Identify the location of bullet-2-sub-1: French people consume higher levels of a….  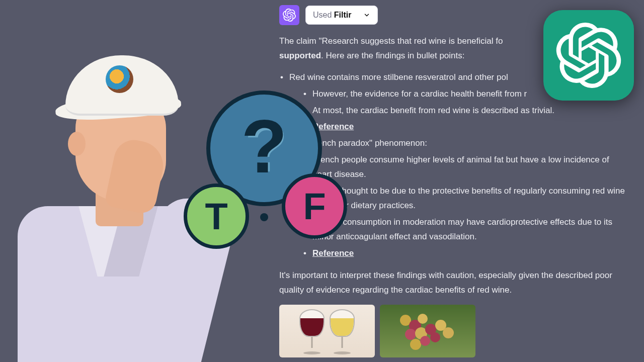
(464, 167).